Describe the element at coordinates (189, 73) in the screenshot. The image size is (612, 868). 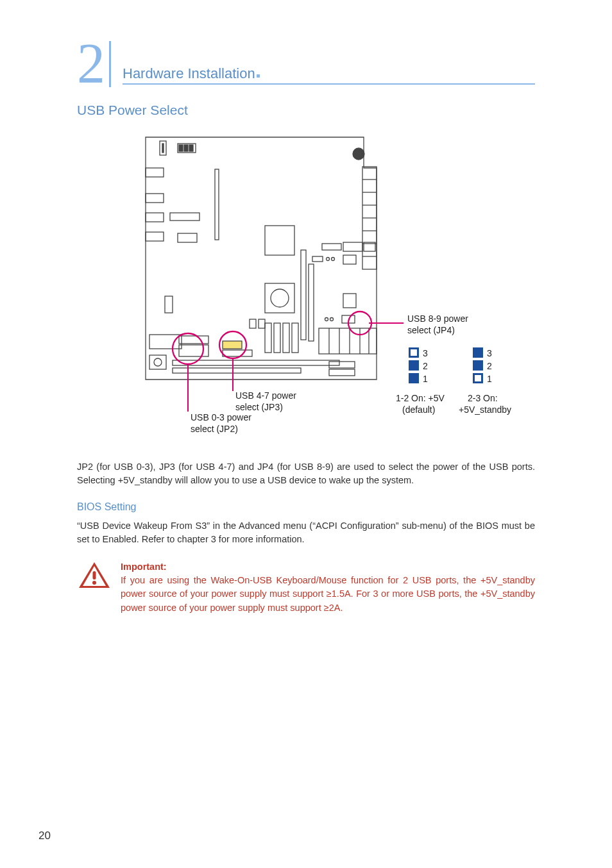
I see `chapter-title-text: Hardware Installation` at that location.